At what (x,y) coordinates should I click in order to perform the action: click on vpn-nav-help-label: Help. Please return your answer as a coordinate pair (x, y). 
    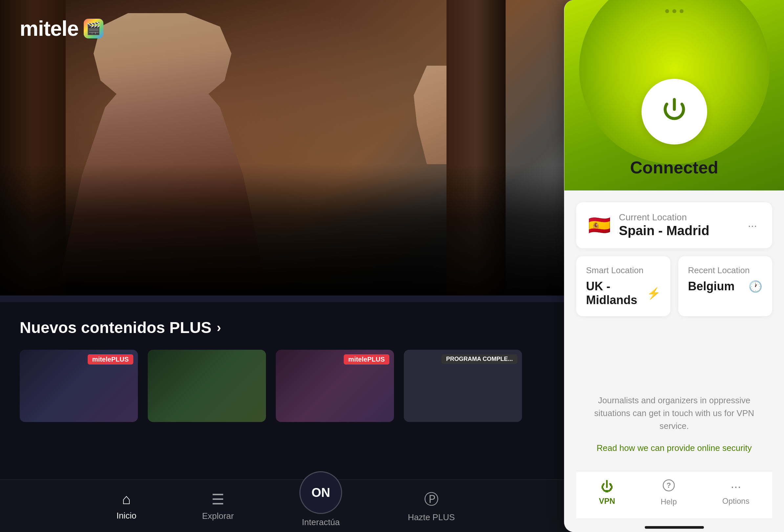
    Looking at the image, I should click on (669, 502).